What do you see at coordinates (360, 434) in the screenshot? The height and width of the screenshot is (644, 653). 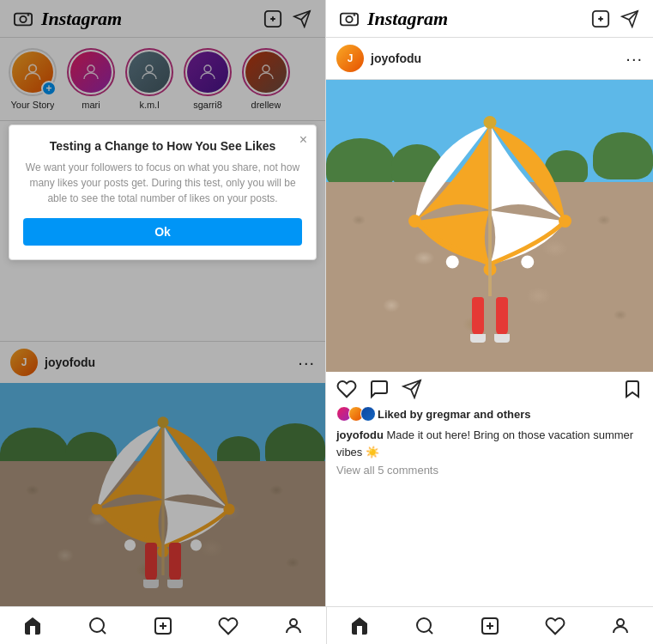 I see `caption-username: joyofodu` at bounding box center [360, 434].